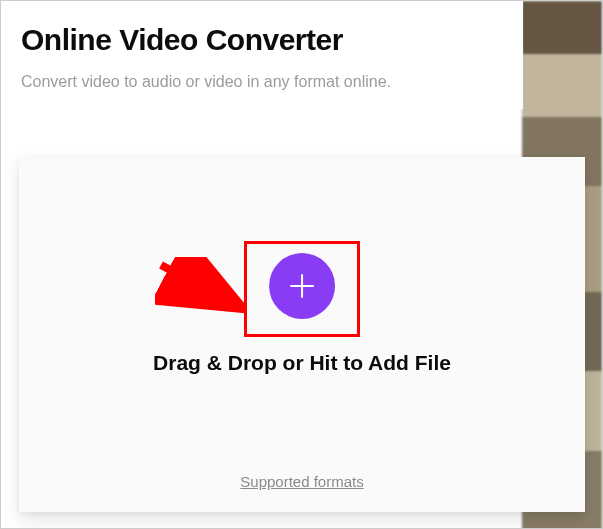  What do you see at coordinates (302, 286) in the screenshot?
I see `add-file-button` at bounding box center [302, 286].